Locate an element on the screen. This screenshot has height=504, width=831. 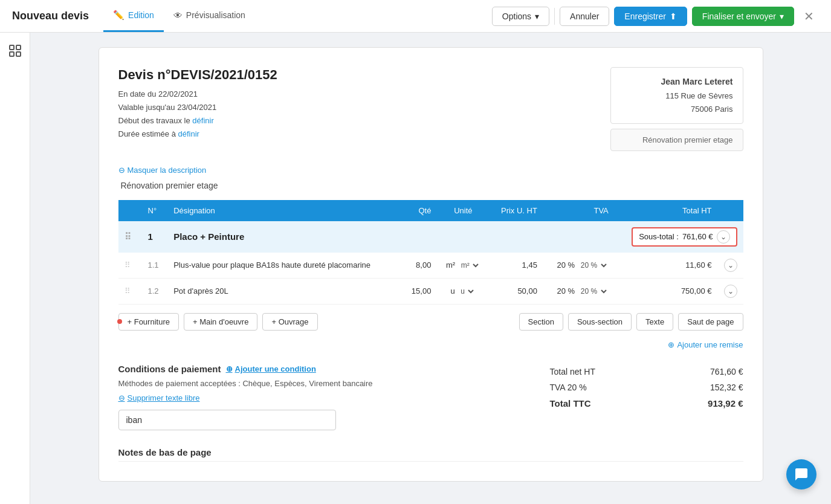
sidebar is located at coordinates (15, 268).